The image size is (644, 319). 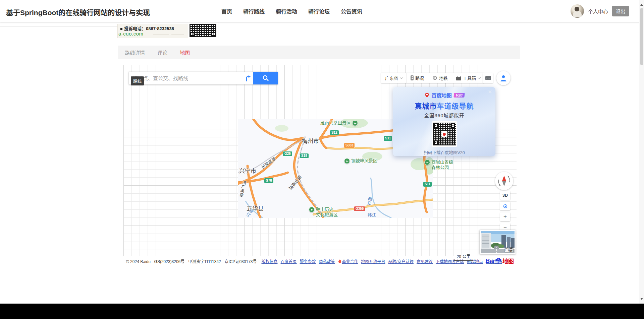 I want to click on link-open-platform: 地图开放平台, so click(x=373, y=261).